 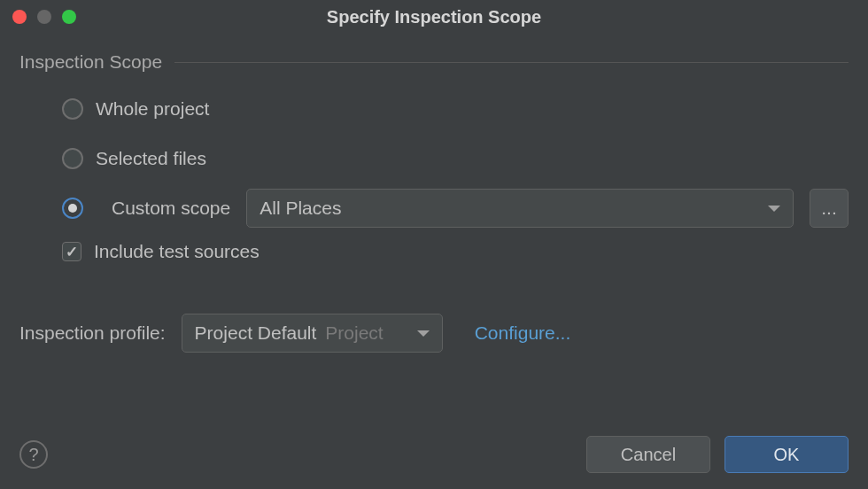 What do you see at coordinates (434, 62) in the screenshot?
I see `section-header: Inspection Scope` at bounding box center [434, 62].